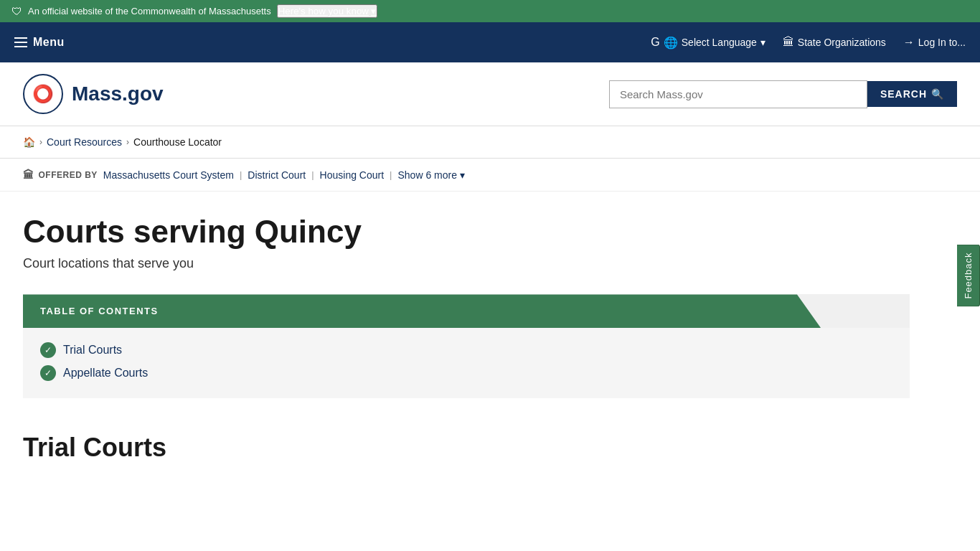  Describe the element at coordinates (969, 276) in the screenshot. I see `feedback-wrapper: Feedback` at that location.